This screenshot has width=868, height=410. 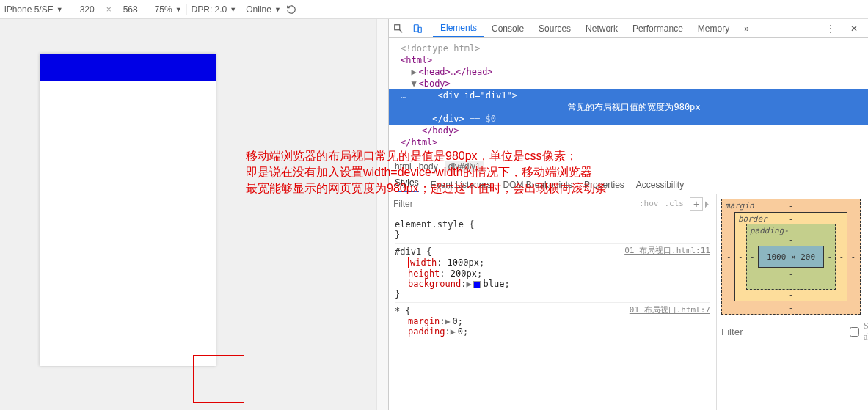 What do you see at coordinates (169, 10) in the screenshot?
I see `zoom-select: 75% ▼` at bounding box center [169, 10].